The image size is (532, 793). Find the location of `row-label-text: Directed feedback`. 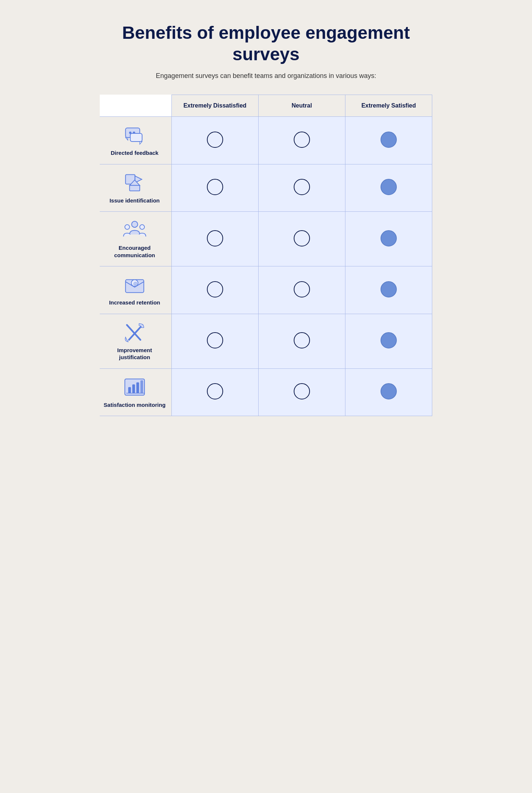

row-label-text: Directed feedback is located at coordinates (134, 153).